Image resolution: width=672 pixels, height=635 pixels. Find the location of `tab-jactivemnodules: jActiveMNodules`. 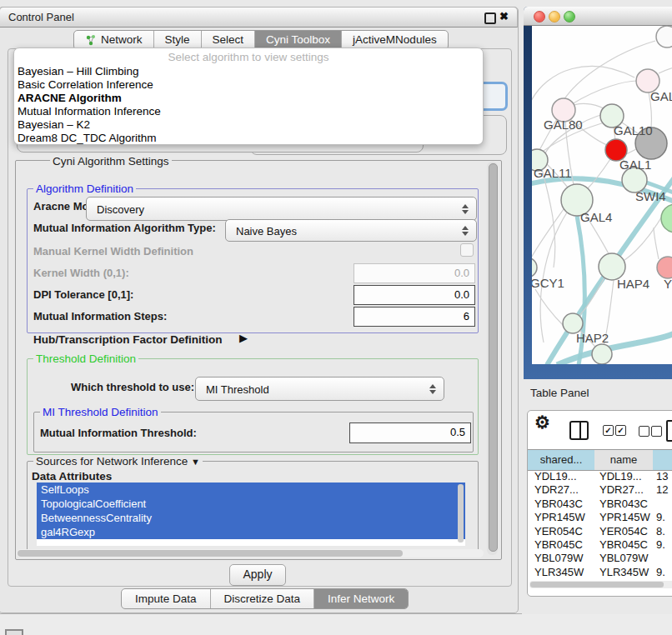

tab-jactivemnodules: jActiveMNodules is located at coordinates (395, 40).